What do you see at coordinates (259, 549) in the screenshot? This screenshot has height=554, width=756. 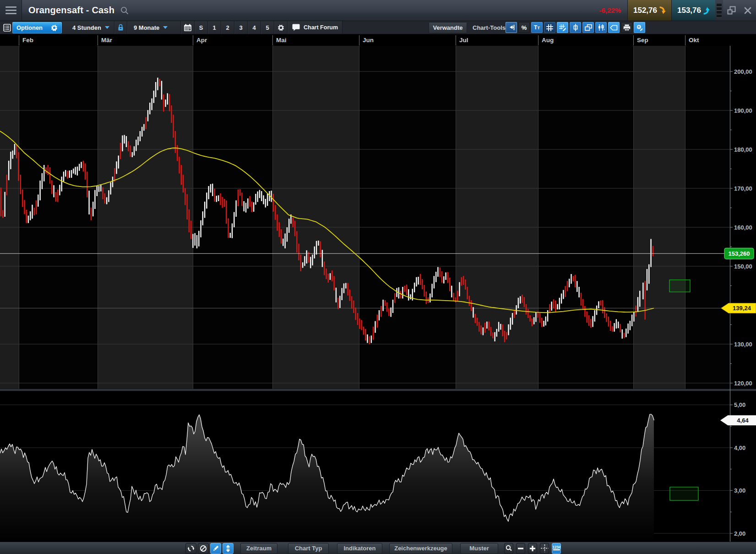 I see `timeframe-button: Zeitraum` at bounding box center [259, 549].